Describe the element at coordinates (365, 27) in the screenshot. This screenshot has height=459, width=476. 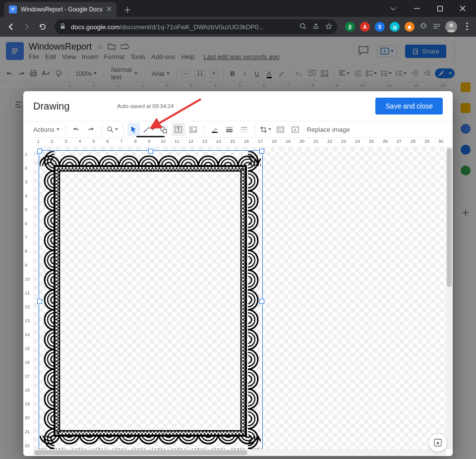
I see `extension-abp-icon: A` at that location.